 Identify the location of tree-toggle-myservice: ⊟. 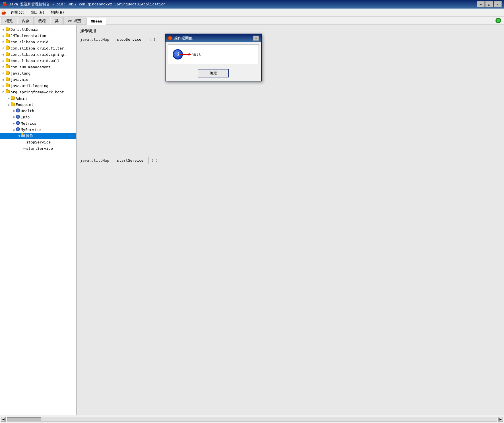
(14, 130).